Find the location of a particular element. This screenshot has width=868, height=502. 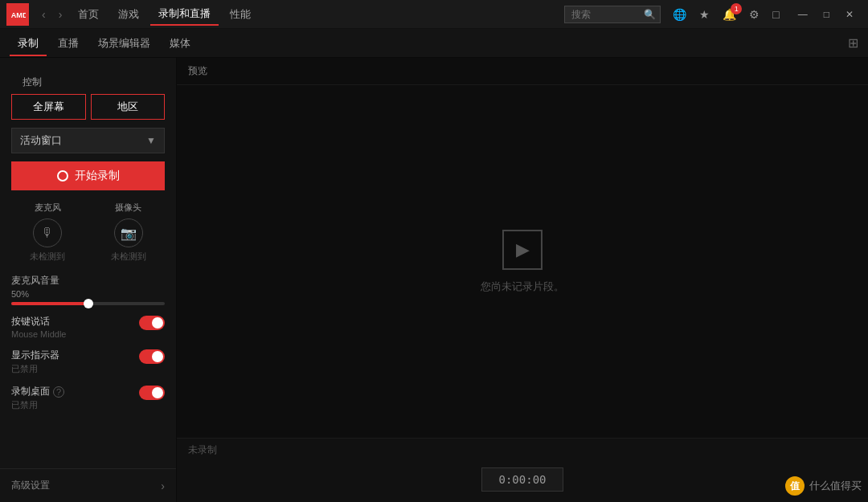

settings-icon: ⚙ is located at coordinates (754, 14).